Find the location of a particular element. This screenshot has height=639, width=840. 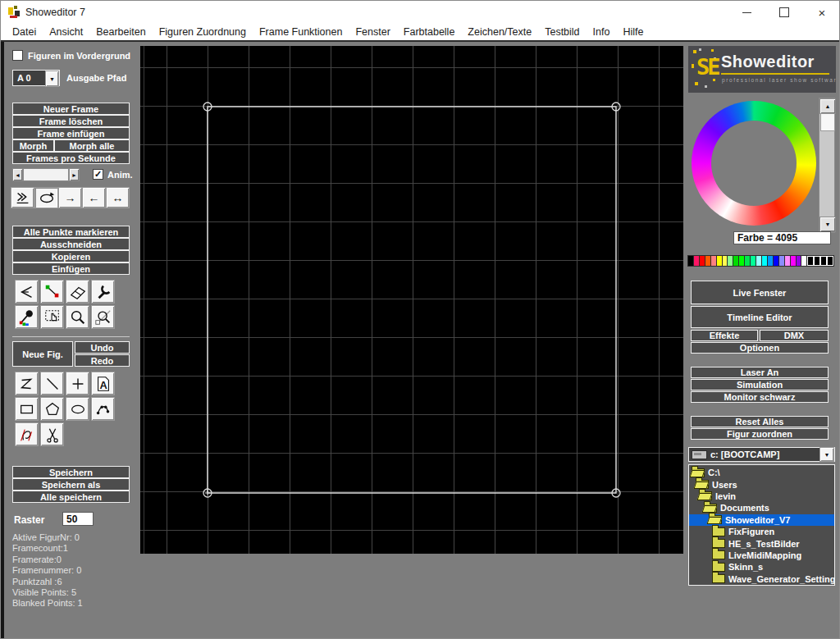

menu-bearbeiten: Bearbeiten is located at coordinates (121, 32).